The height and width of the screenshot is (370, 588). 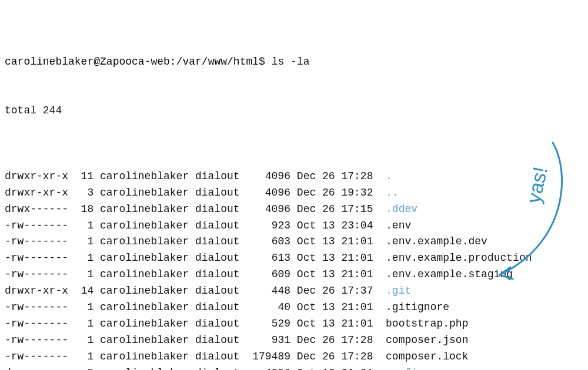 I want to click on prompt-line: carolineblaker@Zapooca-web:/var/www/html…, so click(x=293, y=62).